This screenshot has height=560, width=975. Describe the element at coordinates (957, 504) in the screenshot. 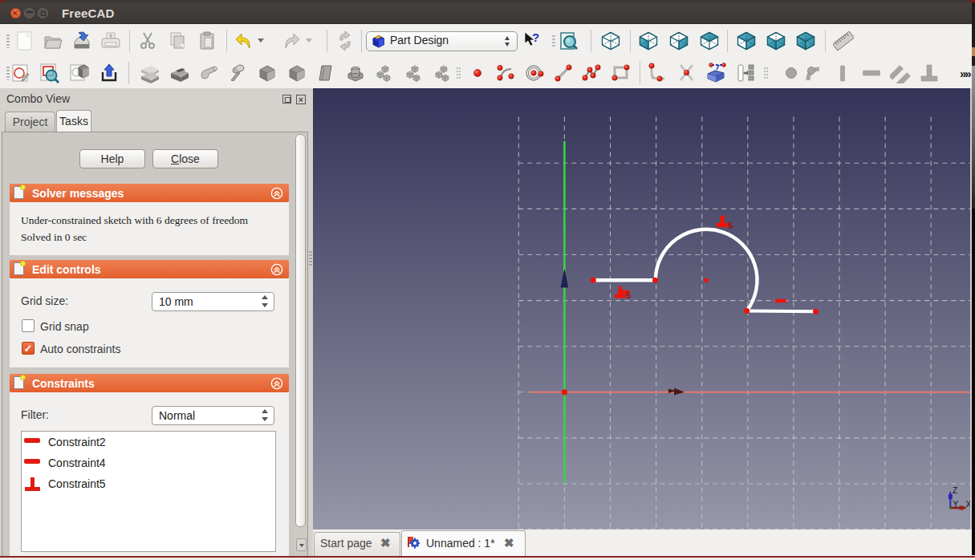

I see `svg-text: Y` at that location.